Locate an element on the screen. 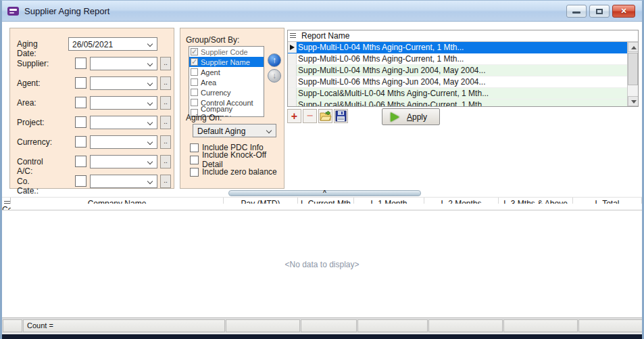  column-header-l-3-mths-above: L-3 Mths & Above is located at coordinates (536, 200).